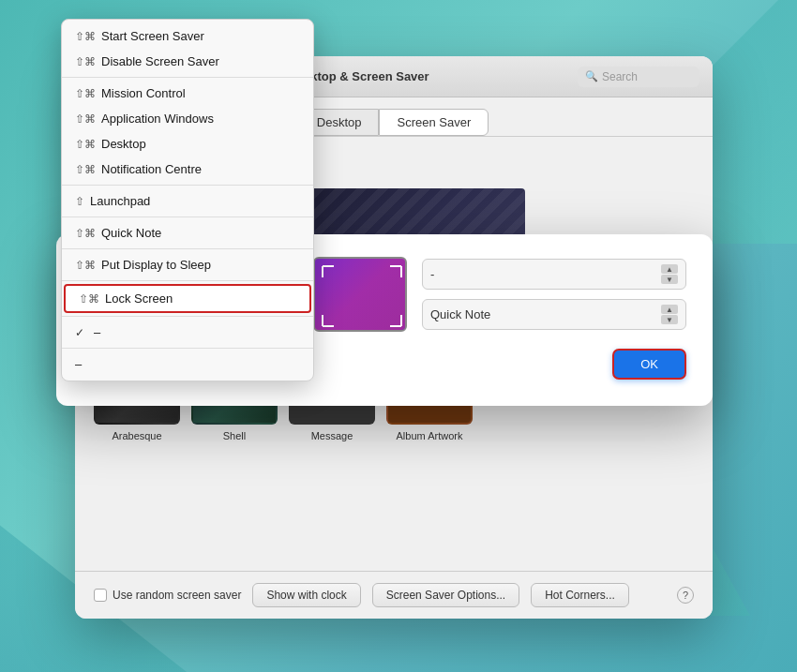 The height and width of the screenshot is (672, 797). What do you see at coordinates (85, 144) in the screenshot?
I see `key-combo-5: ⇧⌘` at bounding box center [85, 144].